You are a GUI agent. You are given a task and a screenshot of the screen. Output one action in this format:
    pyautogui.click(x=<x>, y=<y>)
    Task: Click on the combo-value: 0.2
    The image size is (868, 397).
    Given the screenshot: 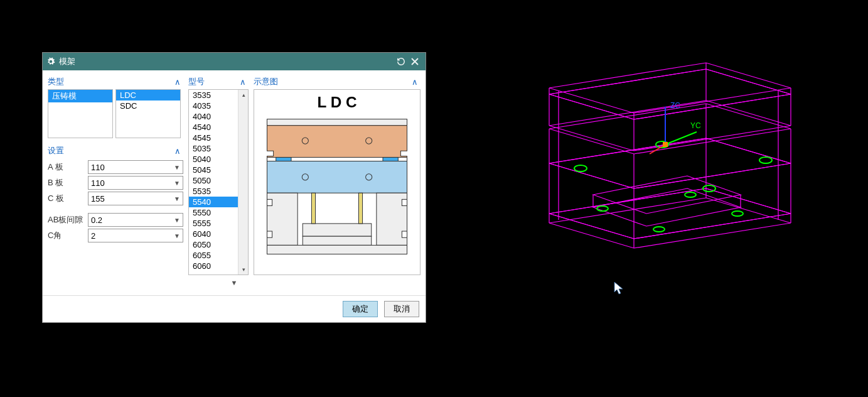 What is the action you would take?
    pyautogui.click(x=97, y=220)
    